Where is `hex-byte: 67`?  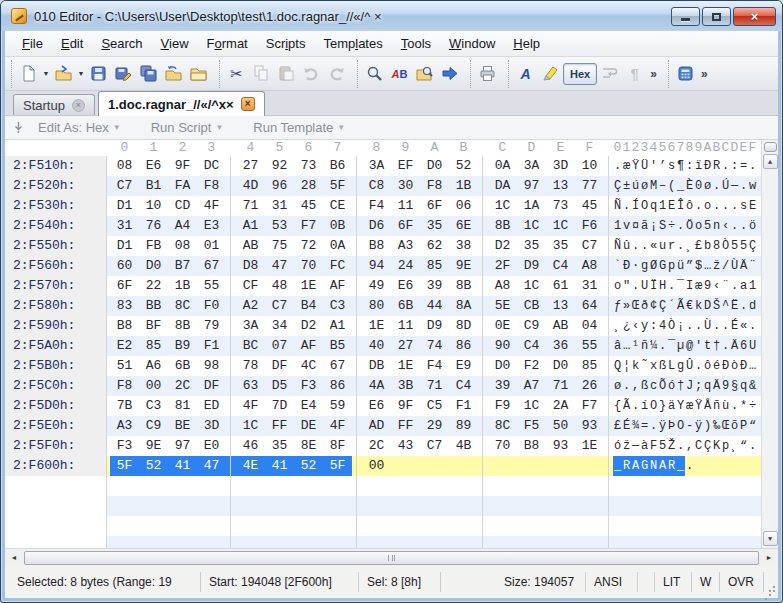
hex-byte: 67 is located at coordinates (212, 266).